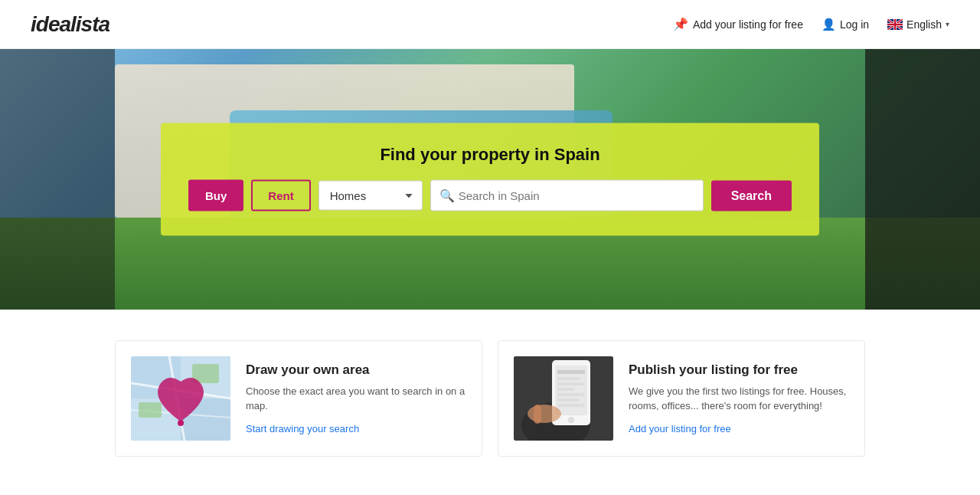  I want to click on draw-area-image, so click(181, 398).